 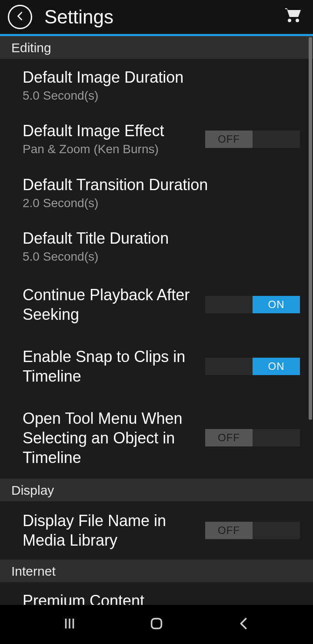 I want to click on item-open-tool-menu: Open Tool Menu When Selecting an Object …, so click(x=156, y=438).